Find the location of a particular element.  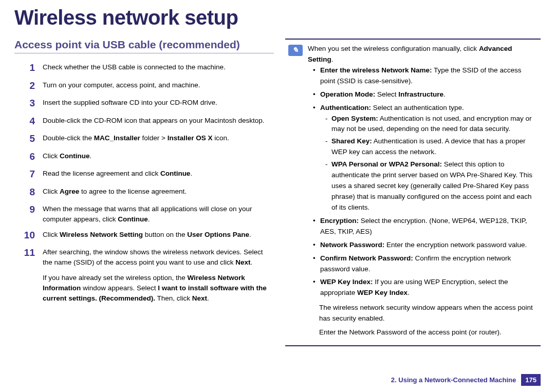

step: 5Double-click the MAC_Installer folder >… is located at coordinates (144, 139).